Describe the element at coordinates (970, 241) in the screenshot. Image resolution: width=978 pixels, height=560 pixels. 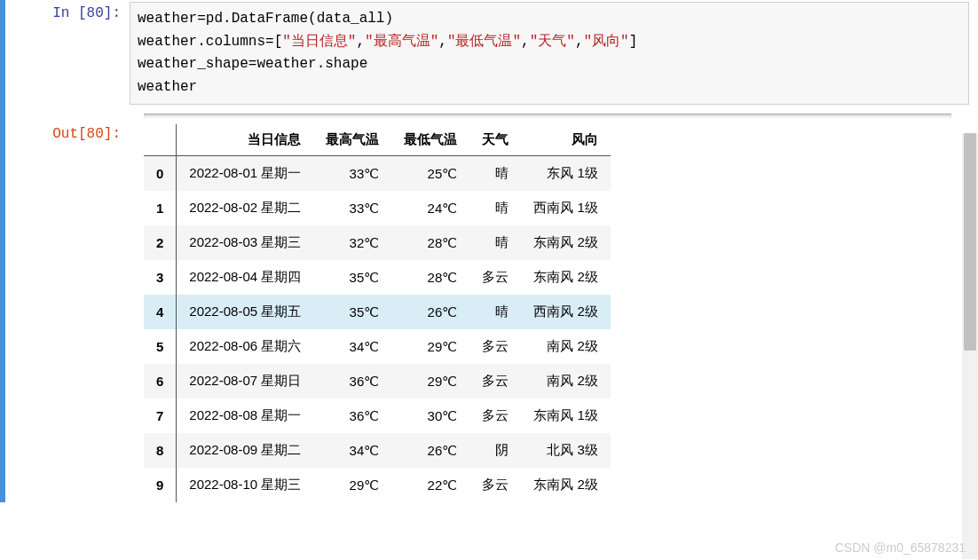
I see `scrollbar-thumb` at that location.